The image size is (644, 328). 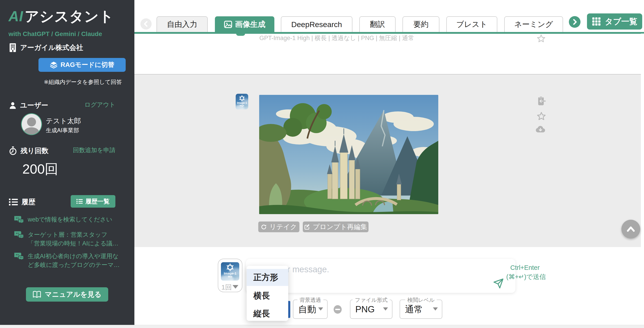 I want to click on remove-option-icon, so click(x=338, y=309).